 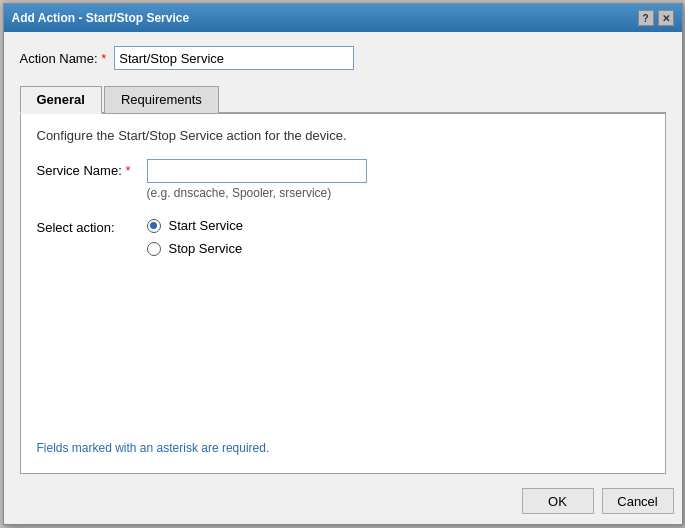 I want to click on ok-button: OK, so click(x=558, y=501).